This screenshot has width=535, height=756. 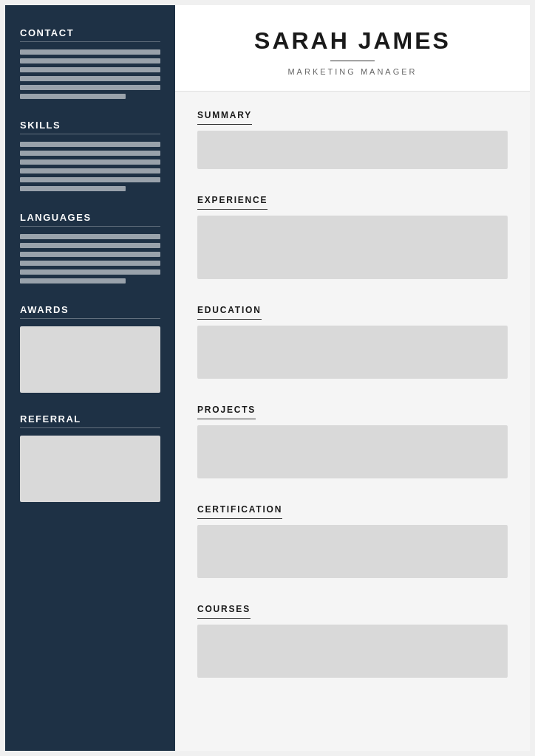 I want to click on awards-title: AWARDS, so click(x=90, y=312).